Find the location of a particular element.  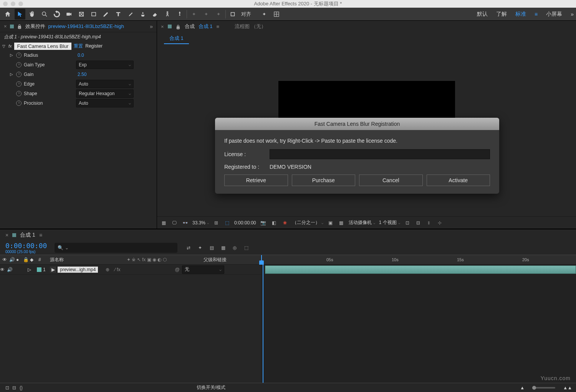

layer-clip is located at coordinates (420, 270).